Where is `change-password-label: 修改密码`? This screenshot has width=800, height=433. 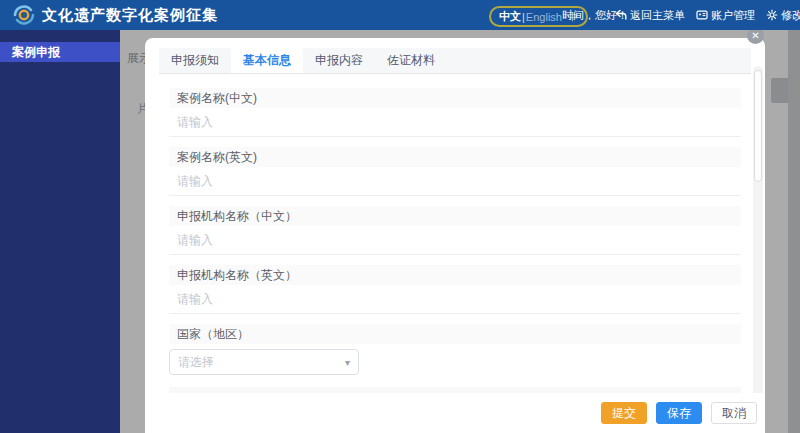 change-password-label: 修改密码 is located at coordinates (790, 16).